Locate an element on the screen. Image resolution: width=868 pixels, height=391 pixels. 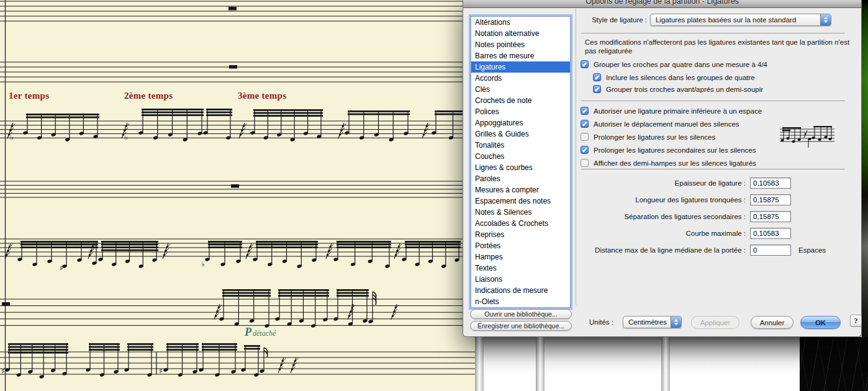
beam-style-label: Style de ligature : is located at coordinates (586, 20).